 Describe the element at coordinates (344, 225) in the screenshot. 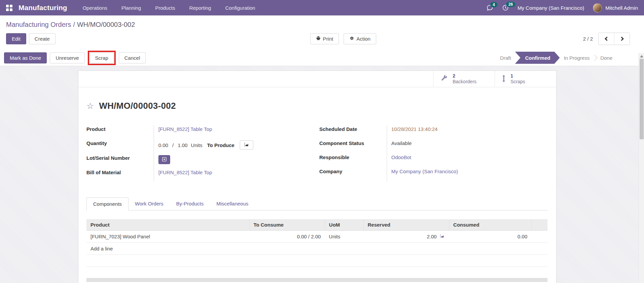

I see `col-uom: UoM` at that location.